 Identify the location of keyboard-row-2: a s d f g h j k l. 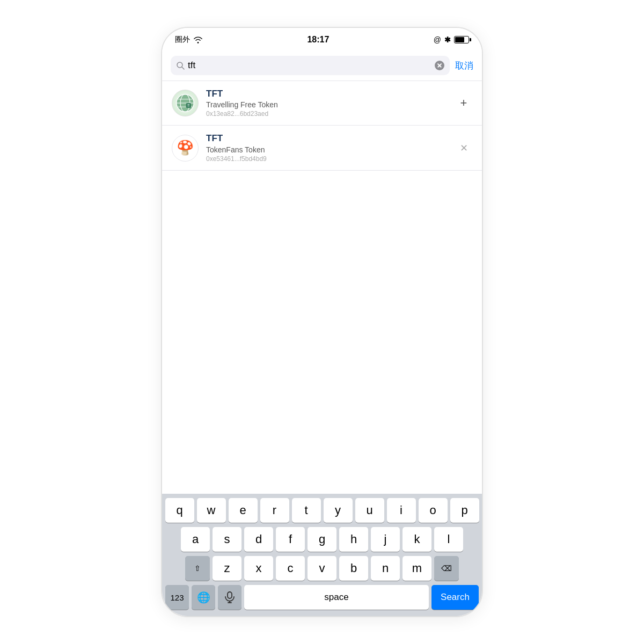
(322, 539).